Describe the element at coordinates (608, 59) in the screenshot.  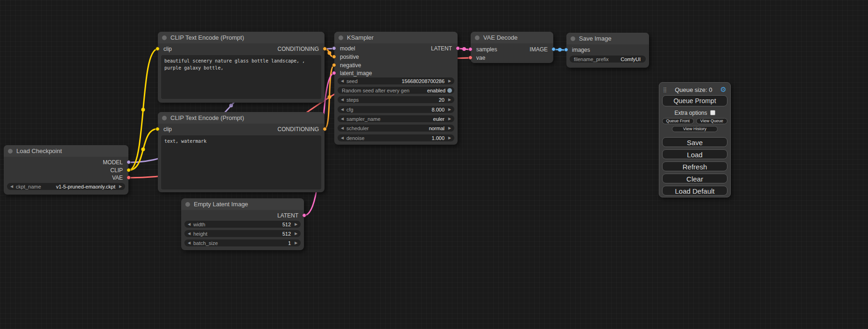
I see `filename-prefix-widget: filename_prefix ComfyUI` at that location.